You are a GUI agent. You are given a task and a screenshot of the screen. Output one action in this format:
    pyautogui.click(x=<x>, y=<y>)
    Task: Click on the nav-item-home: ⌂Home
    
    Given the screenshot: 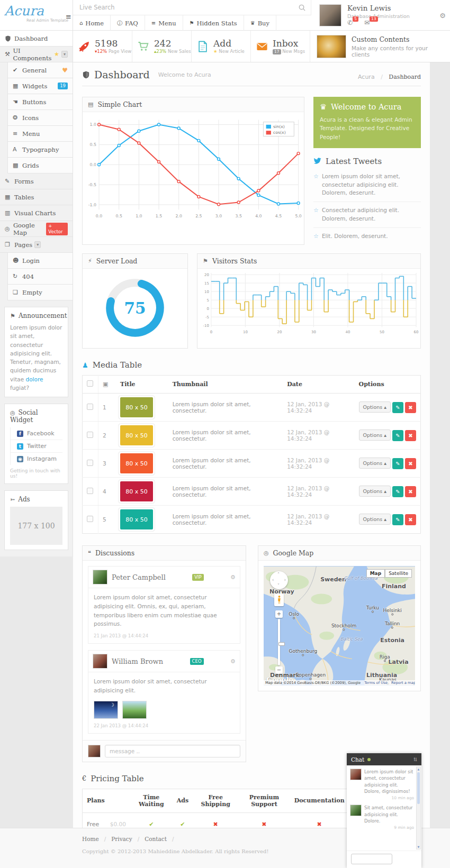 What is the action you would take?
    pyautogui.click(x=92, y=23)
    